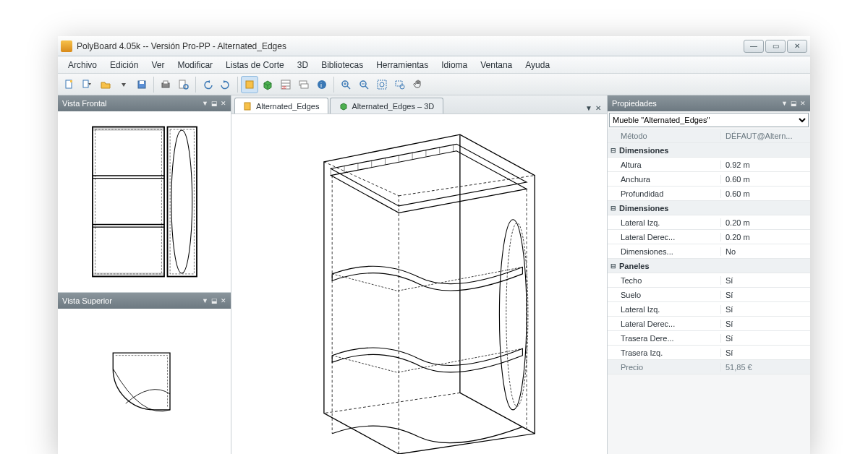 Image resolution: width=868 pixels, height=454 pixels. What do you see at coordinates (69, 85) in the screenshot?
I see `new-file-button` at bounding box center [69, 85].